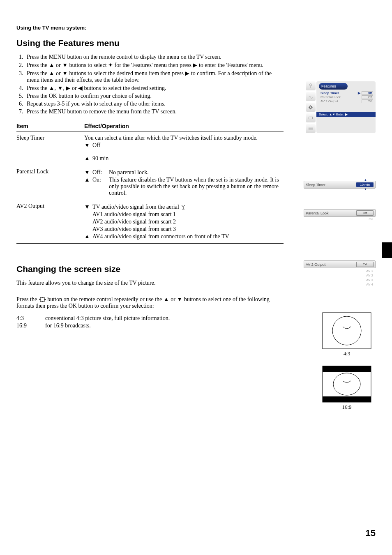 This screenshot has height=555, width=392. Describe the element at coordinates (188, 229) in the screenshot. I see `av2-av3: AV3 audio/video signal from scart 3` at that location.